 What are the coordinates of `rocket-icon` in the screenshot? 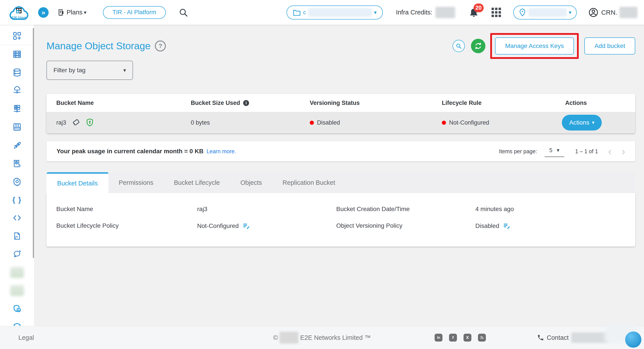 It's located at (17, 145).